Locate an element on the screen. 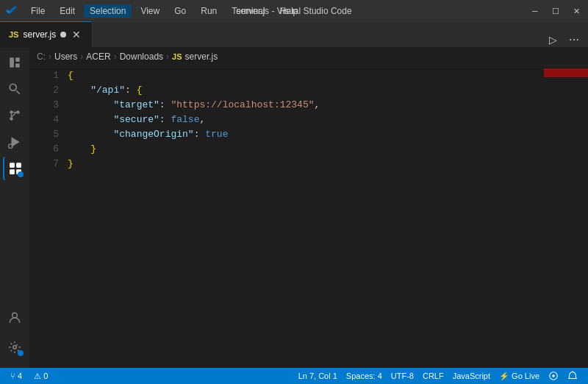 This screenshot has width=588, height=384. spaces-item: Spaces: 4 is located at coordinates (365, 376).